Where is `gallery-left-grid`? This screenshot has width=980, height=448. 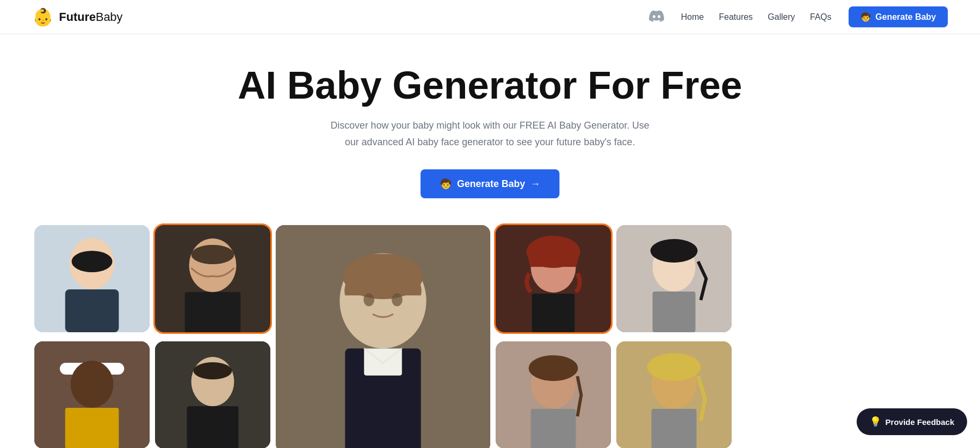 gallery-left-grid is located at coordinates (152, 337).